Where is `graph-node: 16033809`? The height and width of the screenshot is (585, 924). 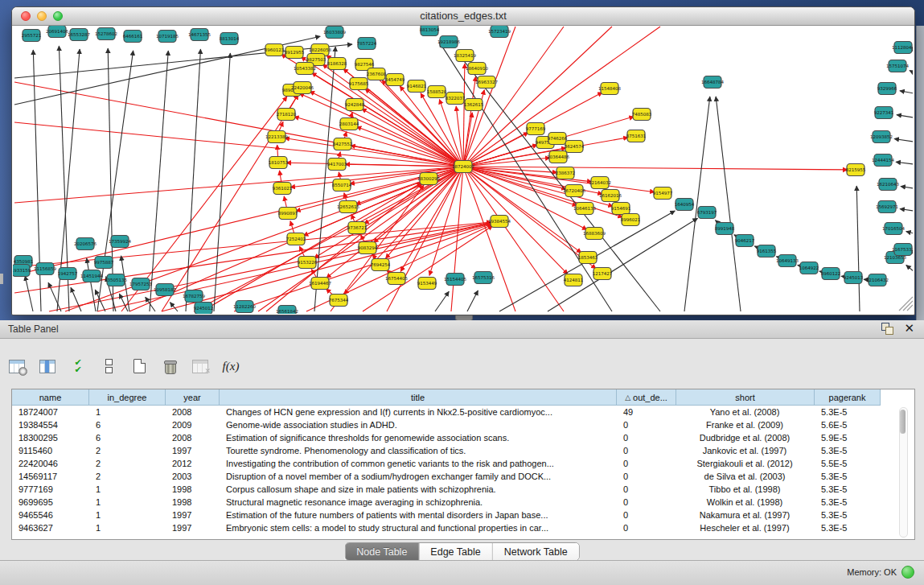 graph-node: 16033809 is located at coordinates (335, 32).